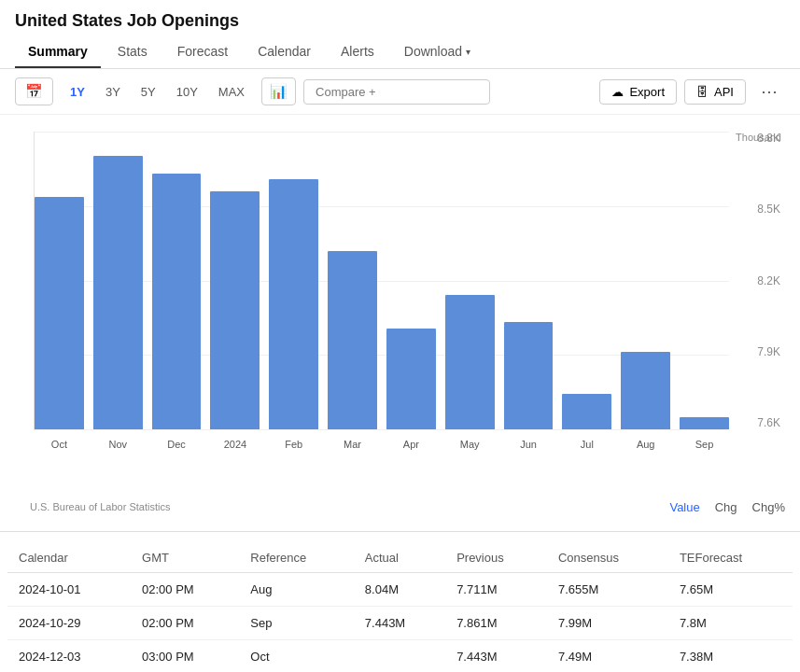 The image size is (800, 672). I want to click on value-chg-row: Value Chg Chg%, so click(727, 508).